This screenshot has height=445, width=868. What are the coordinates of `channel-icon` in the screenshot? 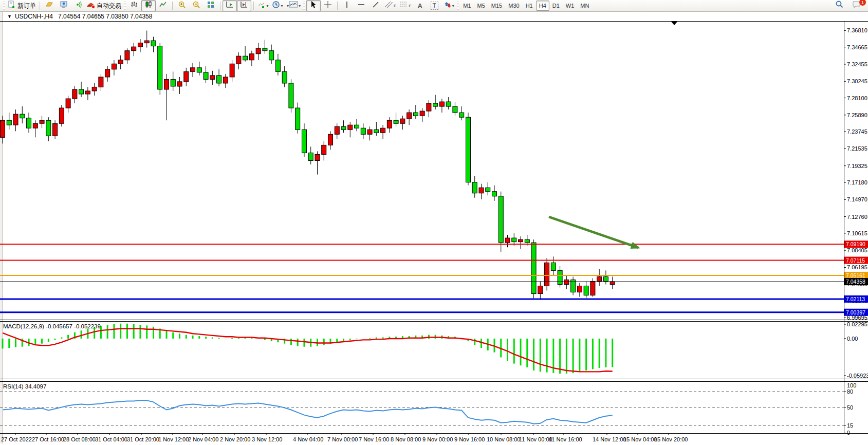 It's located at (389, 6).